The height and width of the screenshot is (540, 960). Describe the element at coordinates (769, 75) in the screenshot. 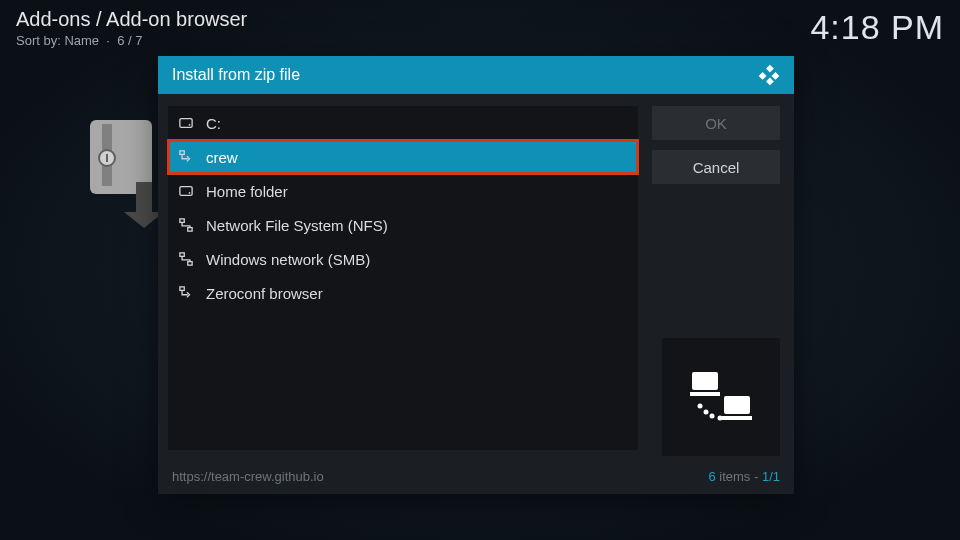

I see `kodi-logo-icon` at that location.